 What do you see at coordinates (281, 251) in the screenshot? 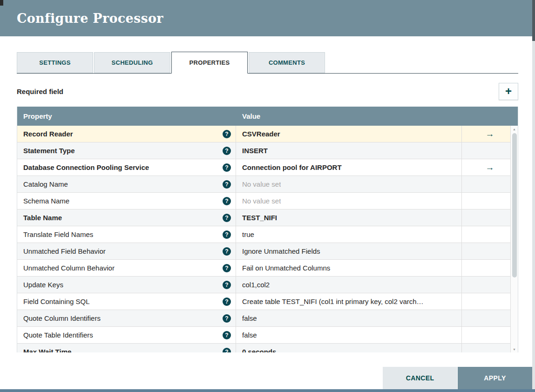
I see `property-value: Ignore Unmatched Fields` at bounding box center [281, 251].